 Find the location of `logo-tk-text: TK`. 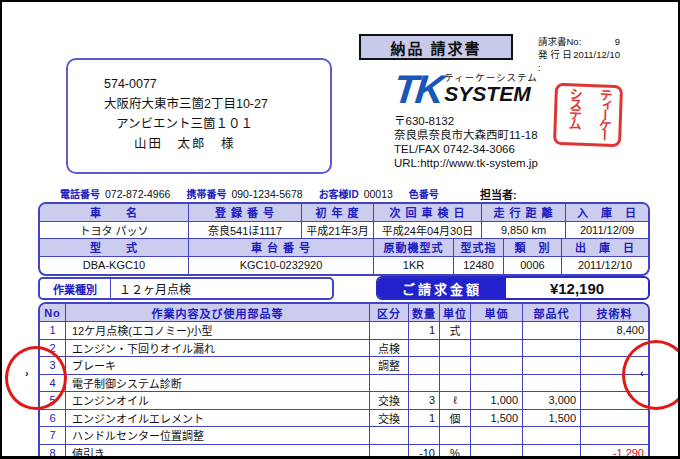

logo-tk-text: TK is located at coordinates (418, 89).